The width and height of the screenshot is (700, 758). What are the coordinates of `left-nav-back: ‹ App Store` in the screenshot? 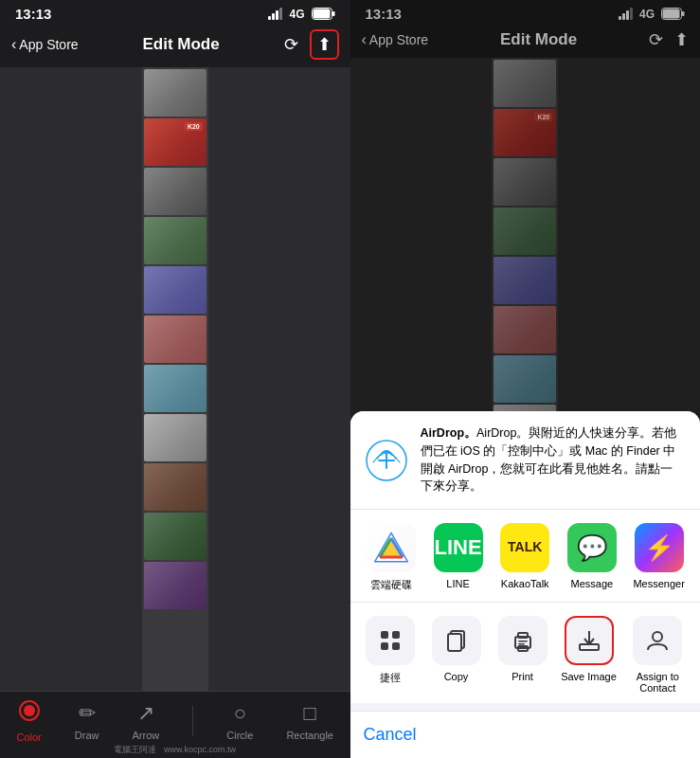 It's located at (45, 45).